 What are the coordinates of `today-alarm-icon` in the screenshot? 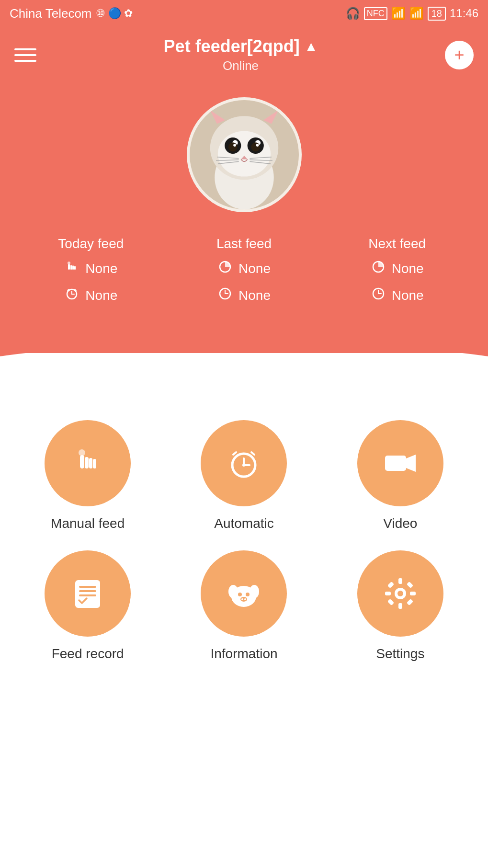 It's located at (72, 296).